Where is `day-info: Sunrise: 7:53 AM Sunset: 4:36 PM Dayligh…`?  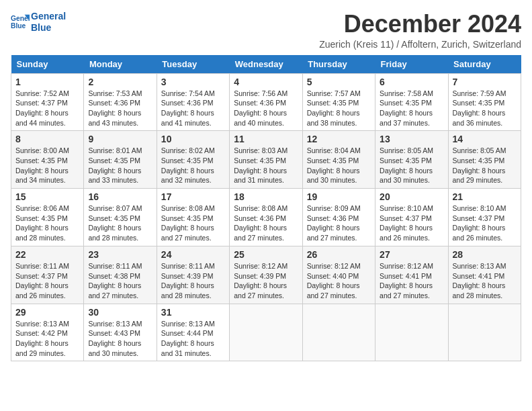 day-info: Sunrise: 7:53 AM Sunset: 4:36 PM Dayligh… is located at coordinates (120, 109).